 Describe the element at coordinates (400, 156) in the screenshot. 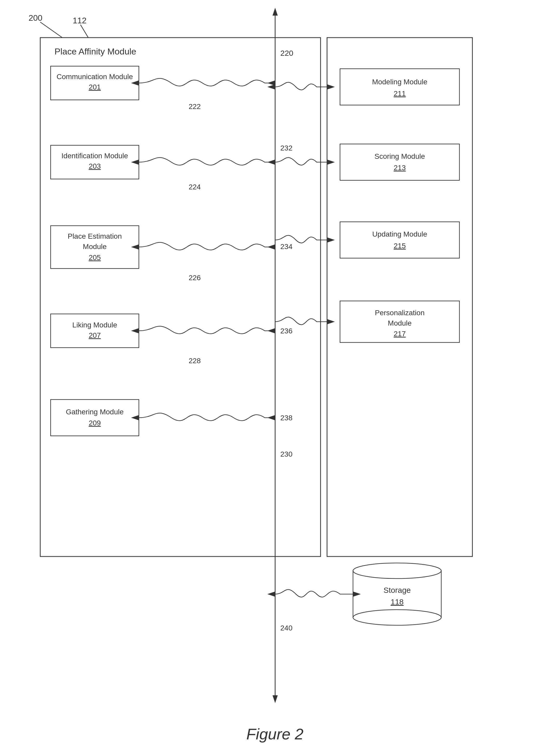

I see `scoring-module-name: Scoring Module` at that location.